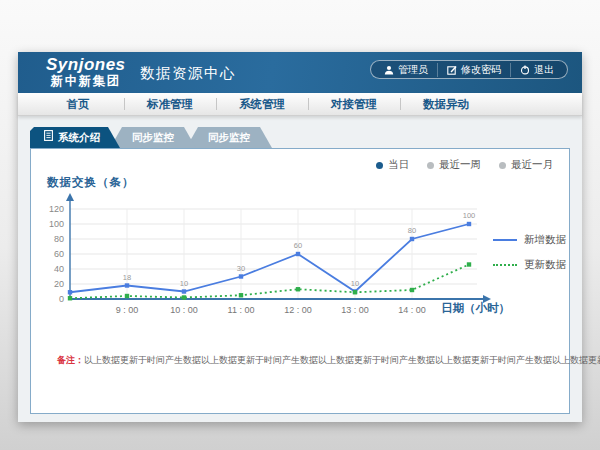  What do you see at coordinates (406, 70) in the screenshot?
I see `current-user-button: 管理员` at bounding box center [406, 70].